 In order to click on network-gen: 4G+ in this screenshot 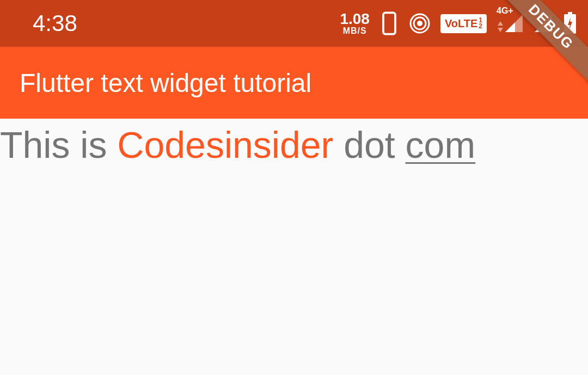, I will do `click(505, 11)`.